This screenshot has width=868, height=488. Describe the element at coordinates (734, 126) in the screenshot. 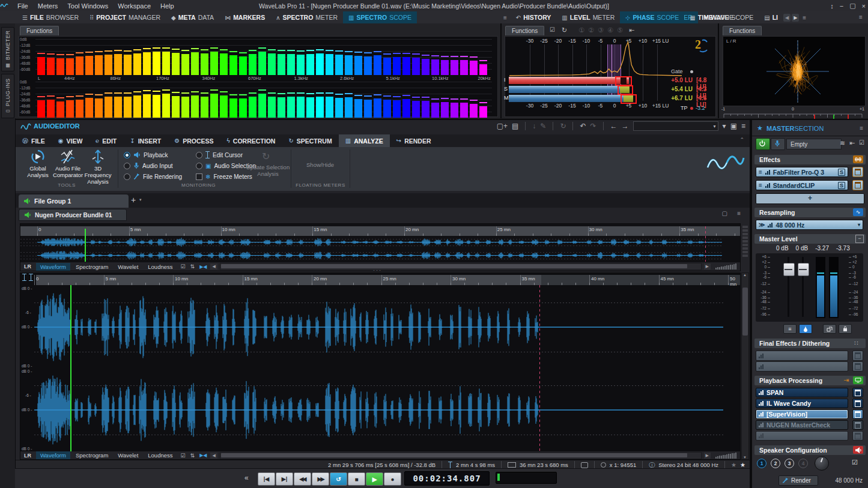

I see `maximize-view-button: ▣` at that location.